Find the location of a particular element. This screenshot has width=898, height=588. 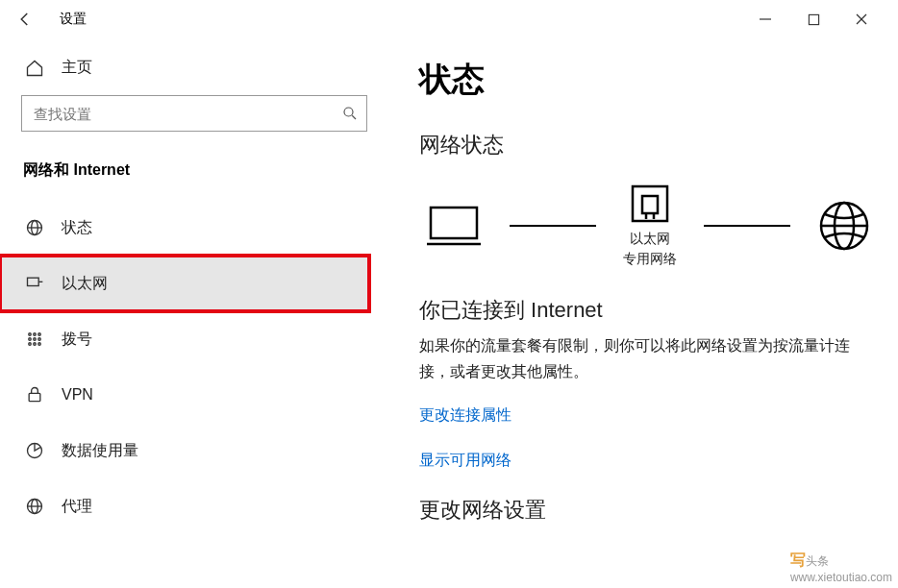

search-input is located at coordinates (187, 113).